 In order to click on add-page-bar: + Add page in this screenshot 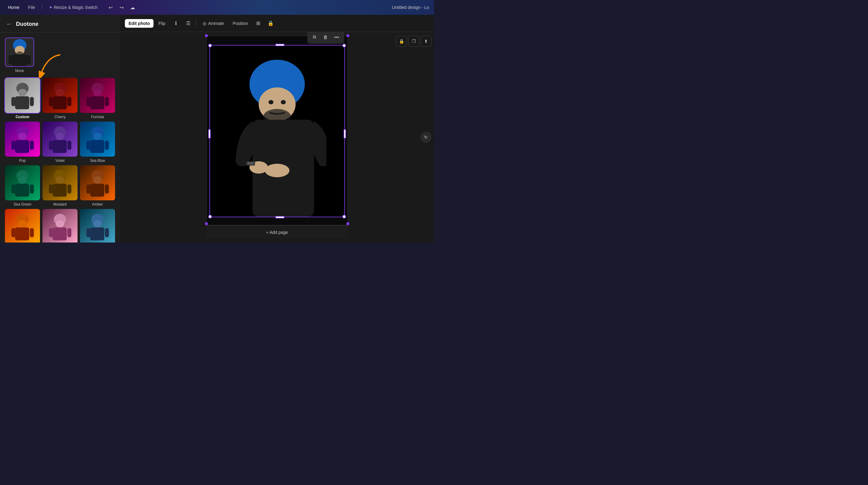, I will do `click(277, 232)`.